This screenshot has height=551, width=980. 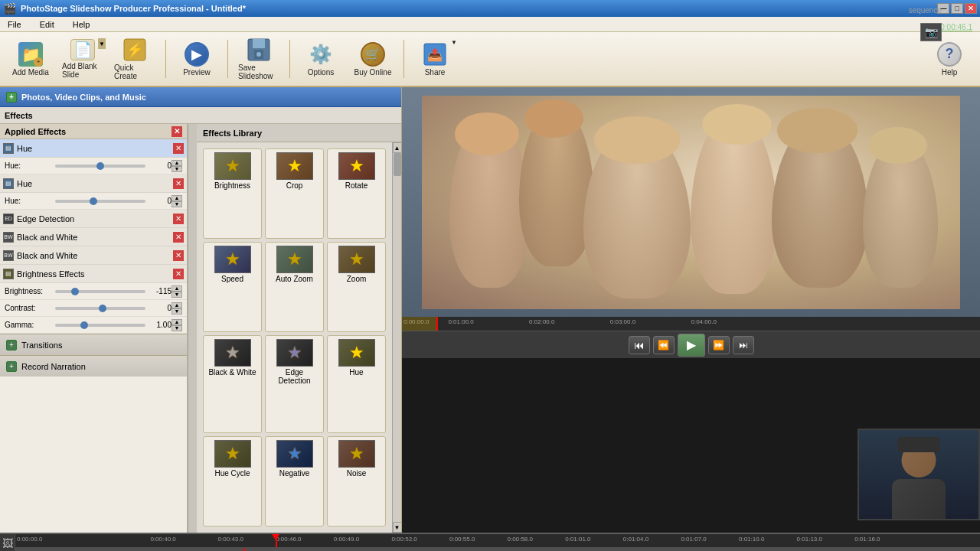 What do you see at coordinates (397, 337) in the screenshot?
I see `library-scrollbar: ▲ ▼` at bounding box center [397, 337].